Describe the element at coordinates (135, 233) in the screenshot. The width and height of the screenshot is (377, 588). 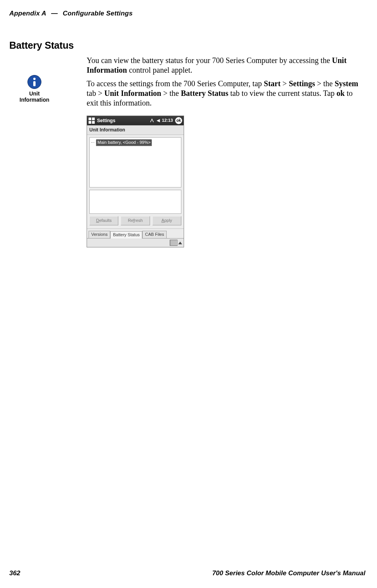
I see `tab-bar: Versions Battery Status CAB Files` at that location.